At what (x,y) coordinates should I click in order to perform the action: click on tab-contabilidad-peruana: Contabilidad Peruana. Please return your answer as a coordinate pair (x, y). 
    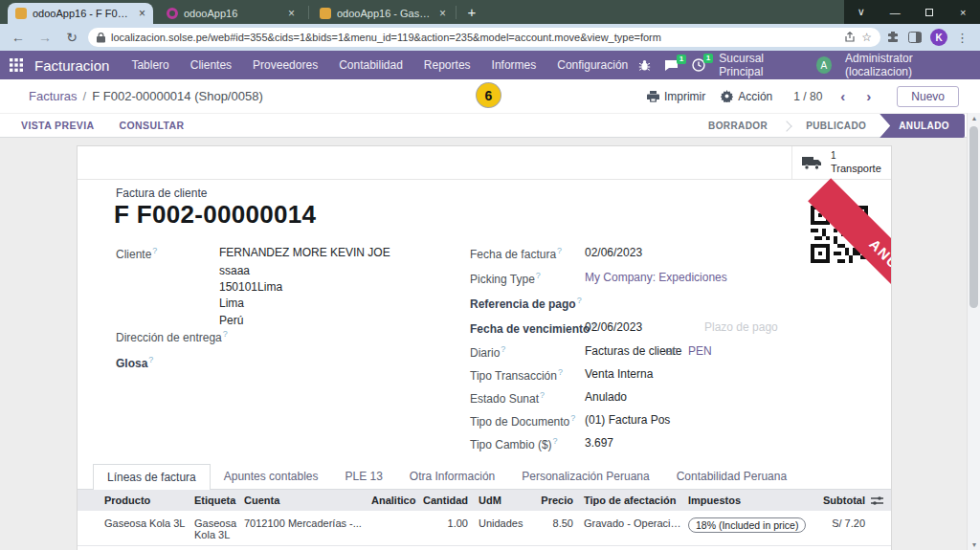
    Looking at the image, I should click on (731, 476).